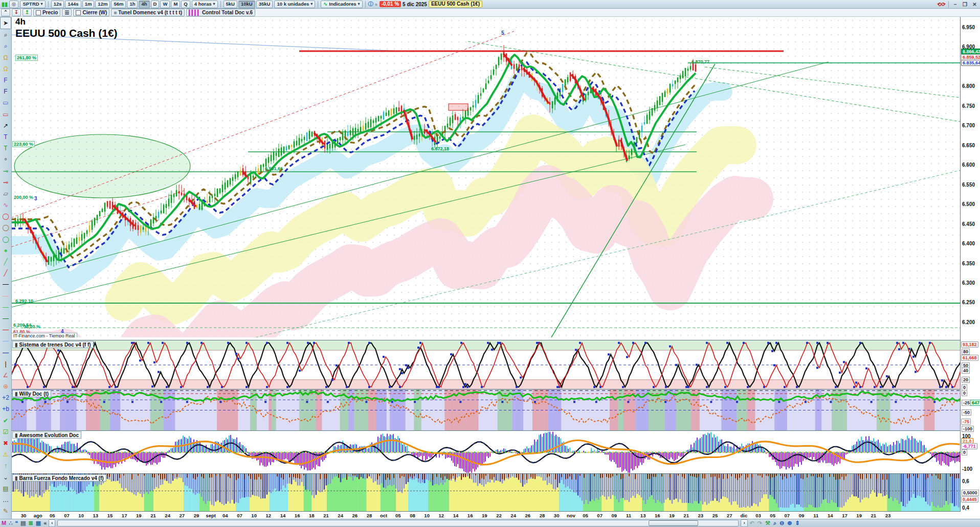 The height and width of the screenshot is (527, 980). Describe the element at coordinates (398, 523) in the screenshot. I see `horizontal-scrollbar` at that location.